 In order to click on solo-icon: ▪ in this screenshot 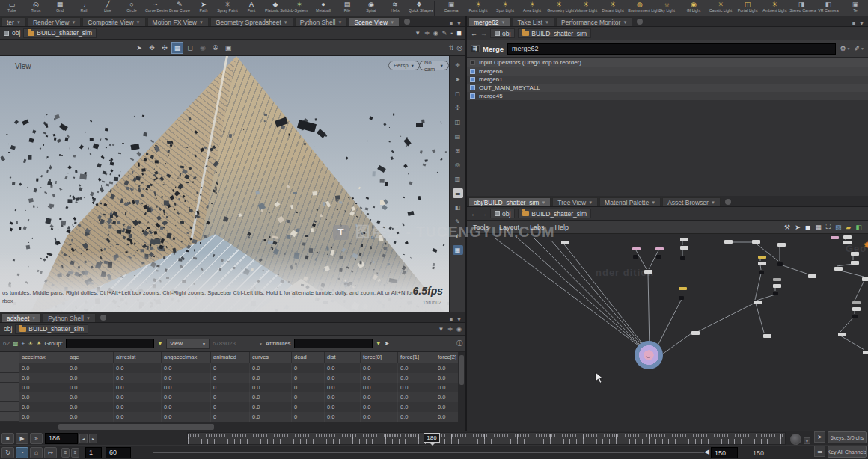, I will do `click(452, 33)`.